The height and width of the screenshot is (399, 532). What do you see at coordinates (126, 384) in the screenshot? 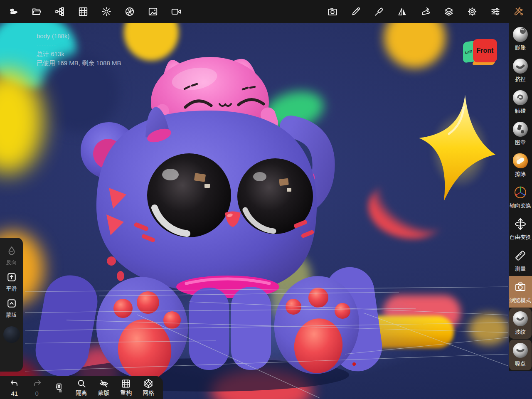
I see `remesh-grid-icon` at bounding box center [126, 384].